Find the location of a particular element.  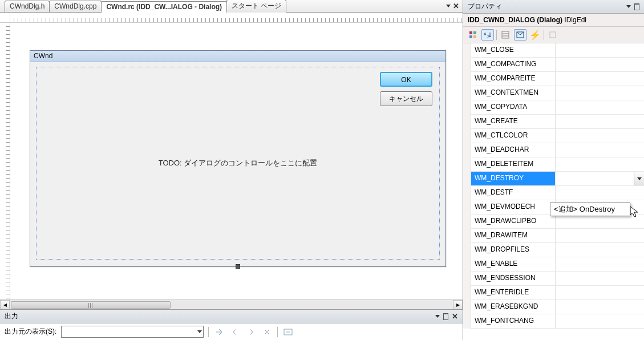

alphabetical-icon: AZ is located at coordinates (488, 35).